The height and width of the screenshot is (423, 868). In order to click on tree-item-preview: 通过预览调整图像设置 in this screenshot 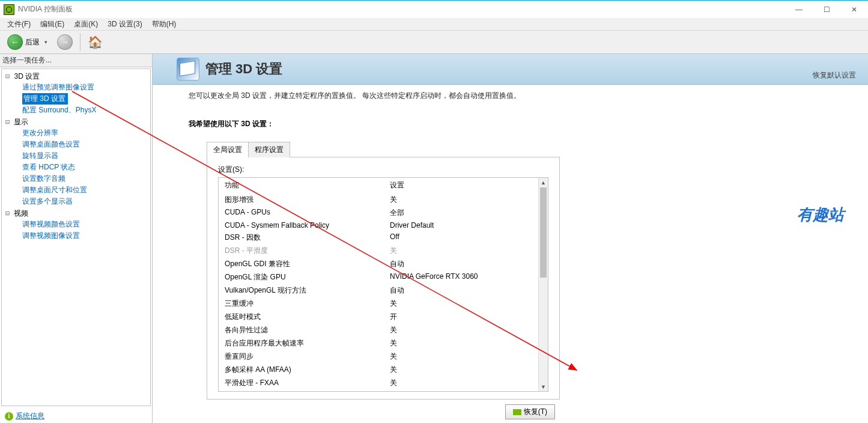, I will do `click(76, 88)`.